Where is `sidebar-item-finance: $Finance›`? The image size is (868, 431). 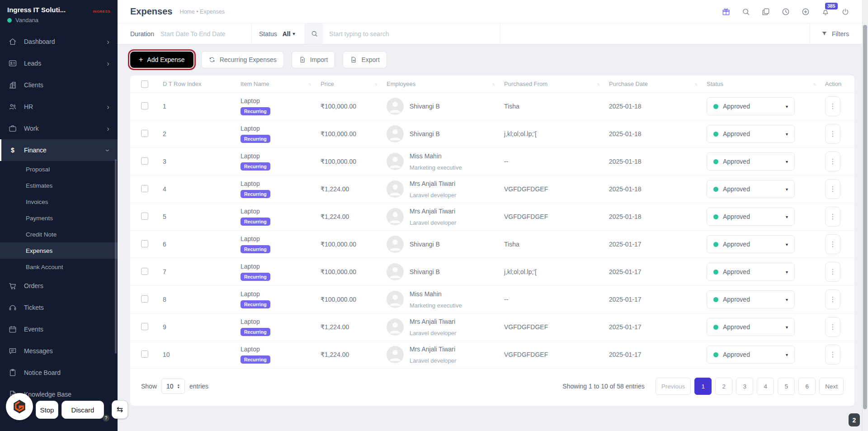
sidebar-item-finance: $Finance› is located at coordinates (59, 150).